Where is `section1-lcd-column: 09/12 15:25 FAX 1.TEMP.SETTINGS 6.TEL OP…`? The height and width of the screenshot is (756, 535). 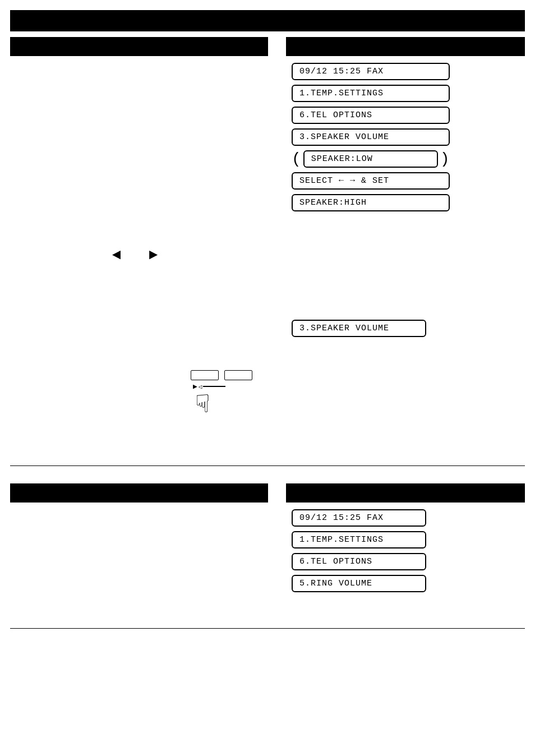 section1-lcd-column: 09/12 15:25 FAX 1.TEMP.SETTINGS 6.TEL OP… is located at coordinates (371, 137).